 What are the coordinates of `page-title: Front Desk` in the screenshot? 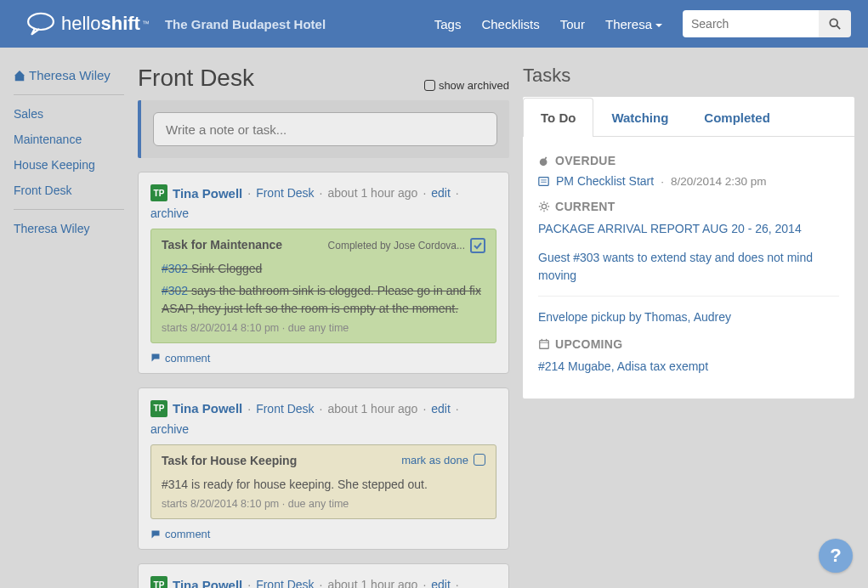 It's located at (196, 78).